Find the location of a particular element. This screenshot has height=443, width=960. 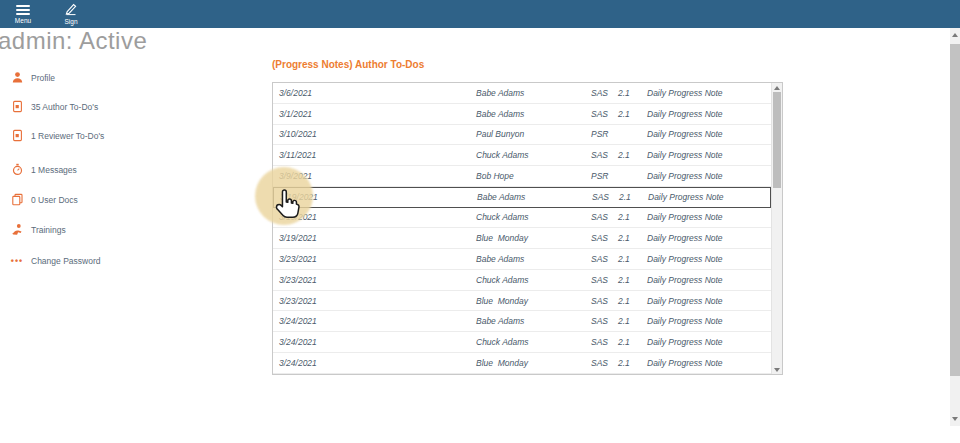

hamburger-icon is located at coordinates (23, 10).